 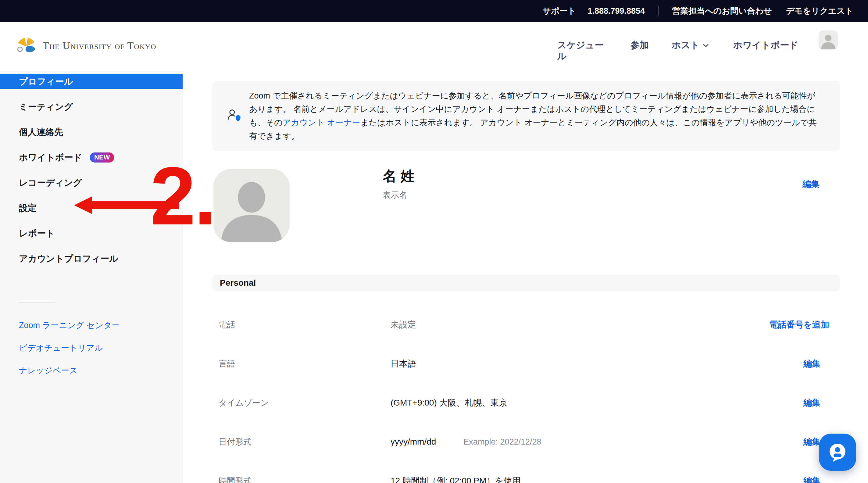 I want to click on sidebar-item-whiteboard: ホワイトボード NEW, so click(x=91, y=157).